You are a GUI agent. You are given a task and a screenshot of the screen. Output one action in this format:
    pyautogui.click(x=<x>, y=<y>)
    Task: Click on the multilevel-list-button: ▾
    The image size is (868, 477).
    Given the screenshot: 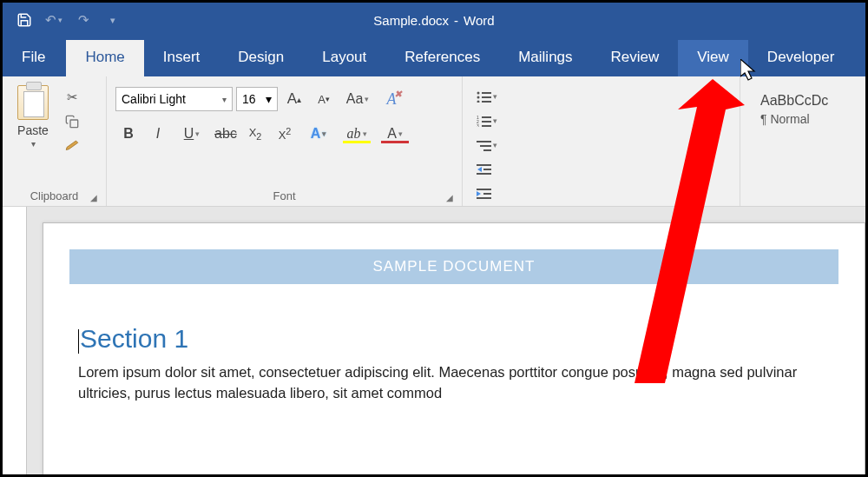 What is the action you would take?
    pyautogui.click(x=487, y=145)
    